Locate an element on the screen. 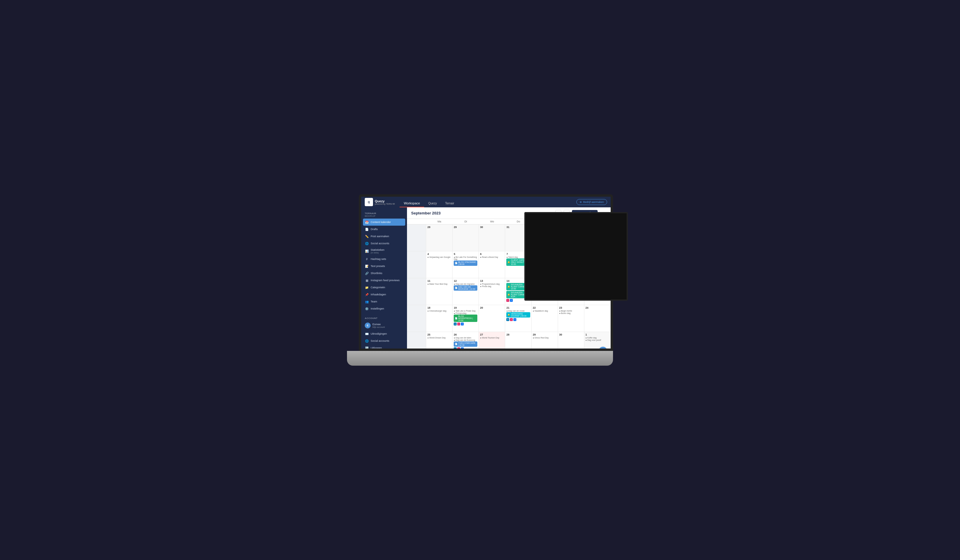  social-accounts-2-icon: 🌐 is located at coordinates (366, 341).